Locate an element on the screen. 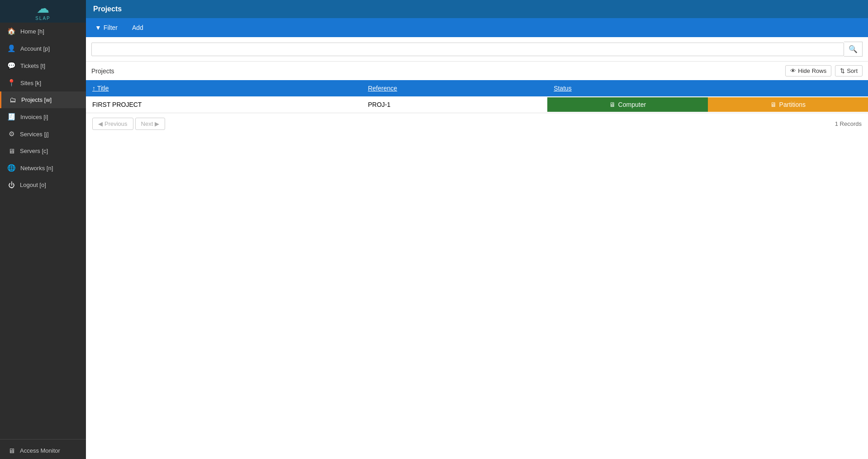 The image size is (868, 459). next-icon: ▶ is located at coordinates (157, 124).